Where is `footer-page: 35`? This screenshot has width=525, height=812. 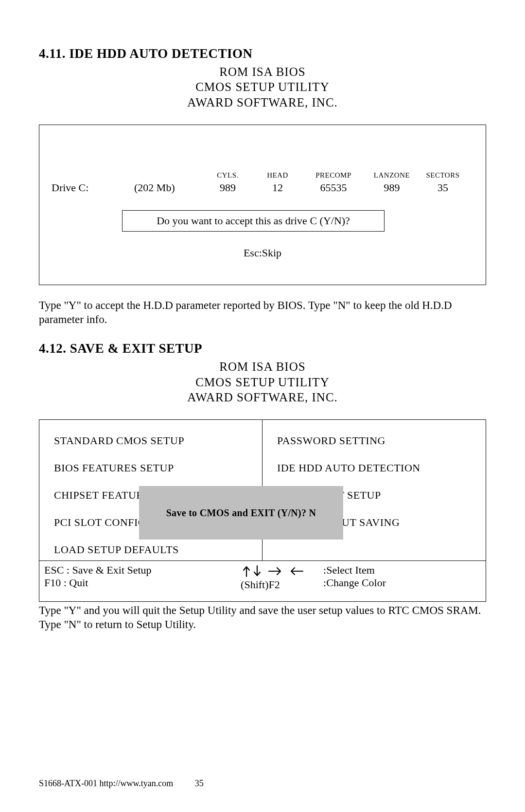 footer-page: 35 is located at coordinates (199, 783).